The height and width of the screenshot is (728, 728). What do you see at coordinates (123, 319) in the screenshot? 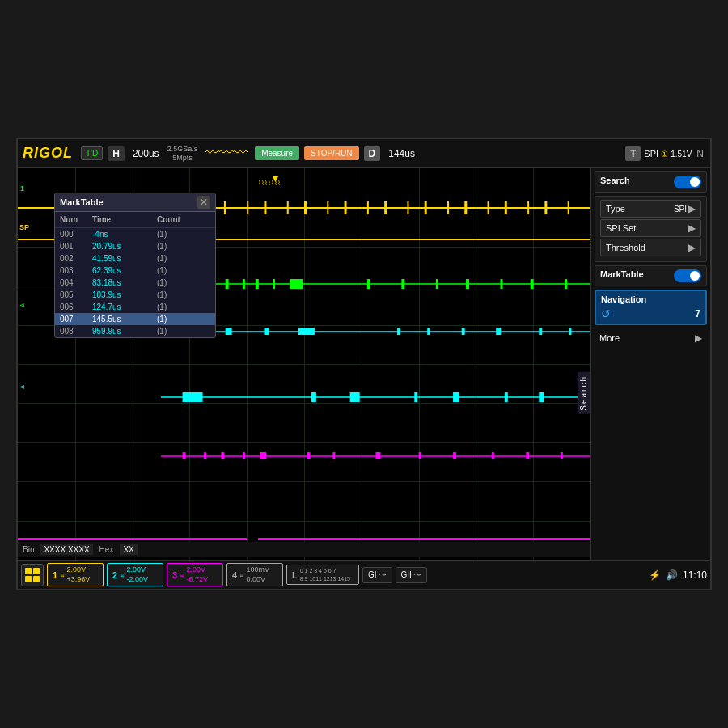
I see `mark-cell-time: 145.5us` at bounding box center [123, 319].